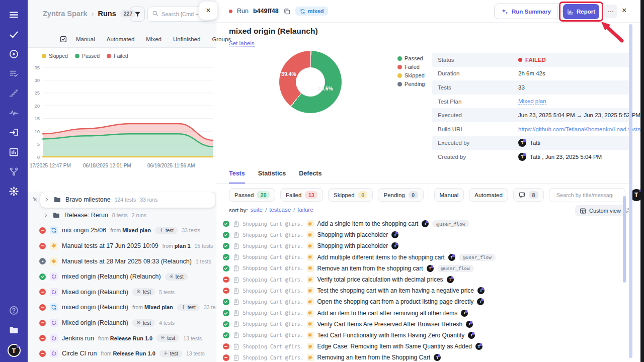  Describe the element at coordinates (419, 324) in the screenshot. I see `test-row: Shopping Cart @firs...Verify Cart Items …` at that location.